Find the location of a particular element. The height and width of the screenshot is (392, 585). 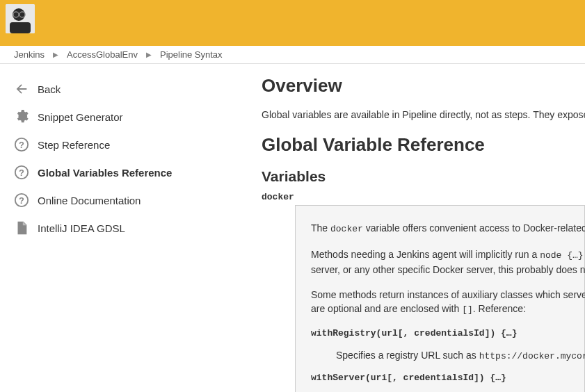

docker-doc-p3: Some methods return instances of auxilia… is located at coordinates (440, 302).